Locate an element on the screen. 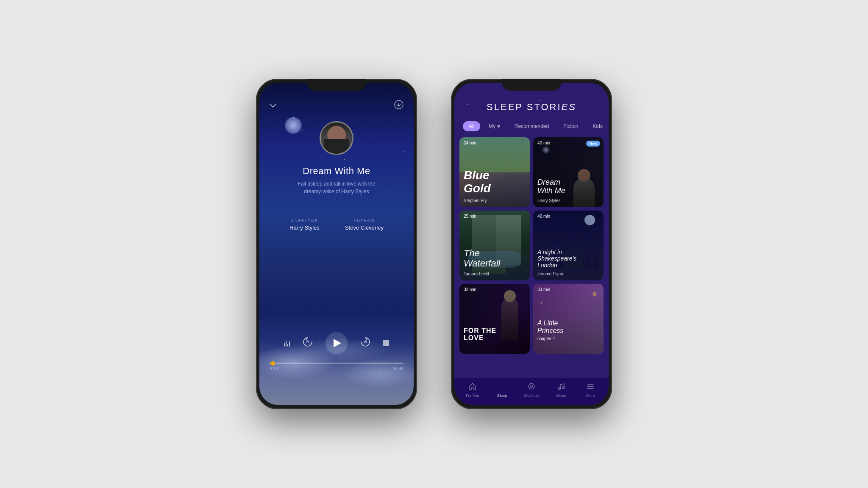 The height and width of the screenshot is (488, 868). stories-title: SLEEP STORies is located at coordinates (531, 107).